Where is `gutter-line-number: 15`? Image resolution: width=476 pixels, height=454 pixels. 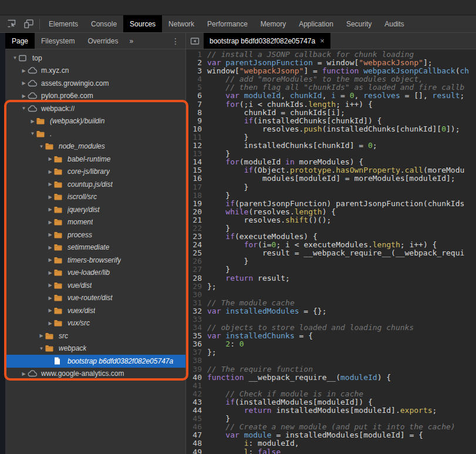 gutter-line-number: 15 is located at coordinates (194, 170).